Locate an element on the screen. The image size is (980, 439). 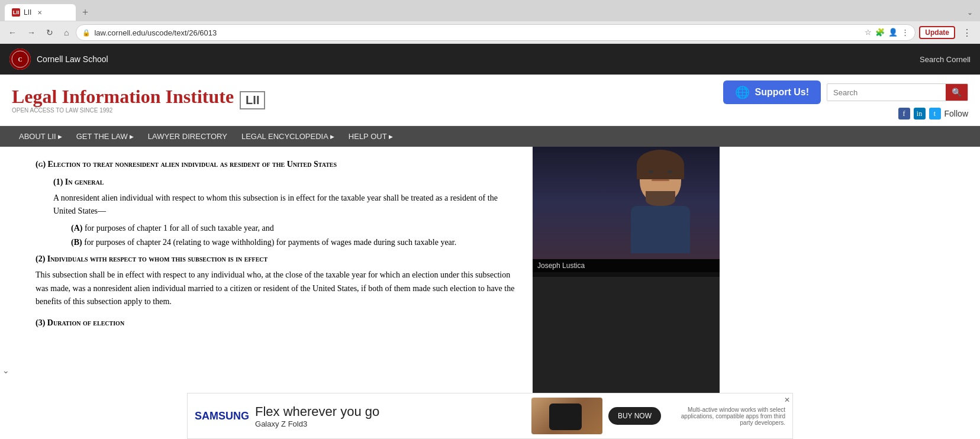
webcam-person-label: Joseph Lustica is located at coordinates (626, 266).